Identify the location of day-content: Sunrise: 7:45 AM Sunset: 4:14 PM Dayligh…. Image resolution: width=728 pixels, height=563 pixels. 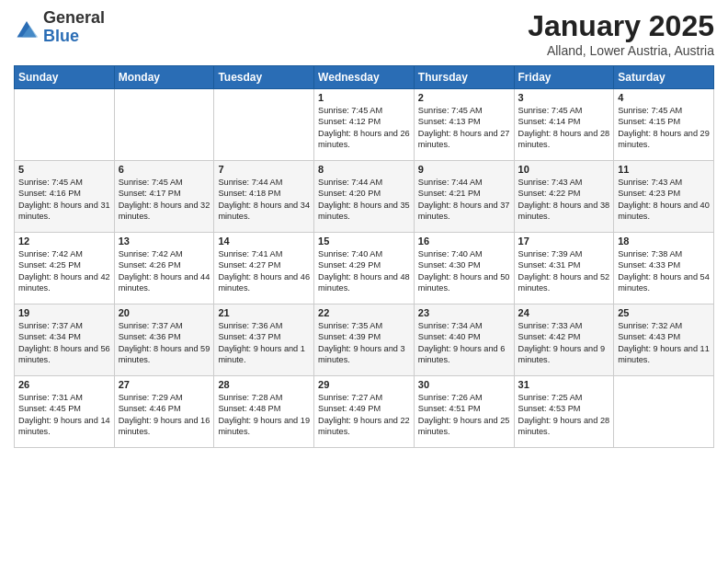
(564, 128).